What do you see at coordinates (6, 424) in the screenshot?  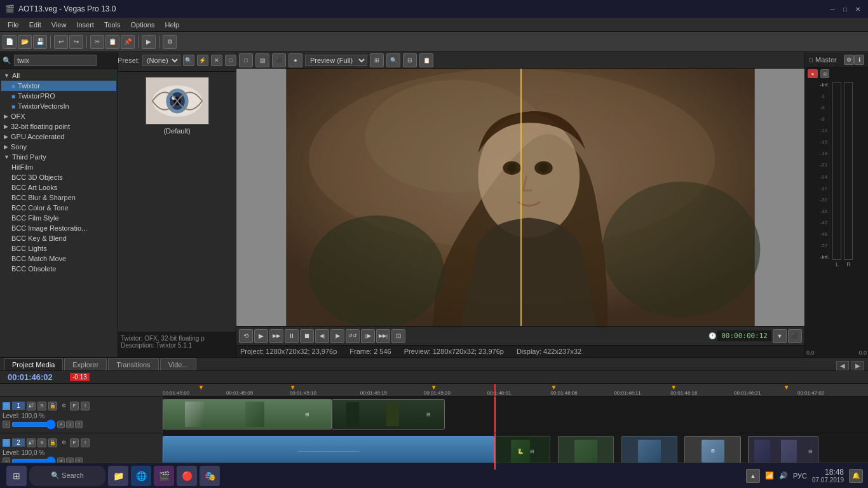 I see `track-1-vol-down: -` at bounding box center [6, 424].